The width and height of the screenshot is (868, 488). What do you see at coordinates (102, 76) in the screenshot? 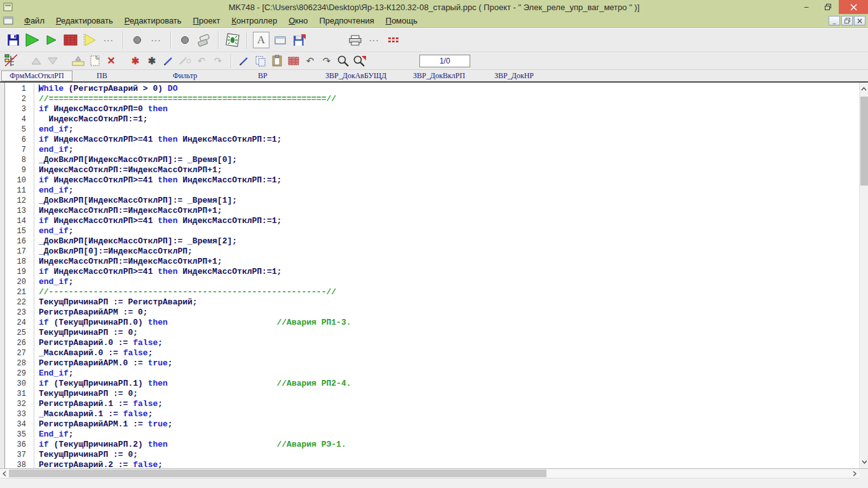
I see `tab-ПВ: ПВ` at bounding box center [102, 76].